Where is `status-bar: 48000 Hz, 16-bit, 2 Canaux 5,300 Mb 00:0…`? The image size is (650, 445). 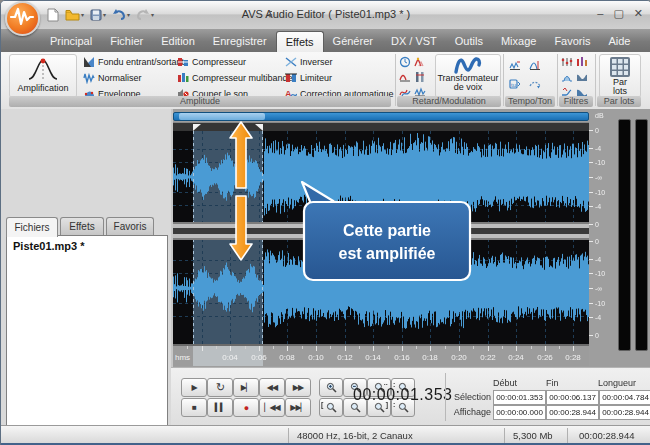 status-bar: 48000 Hz, 16-bit, 2 Canaux 5,300 Mb 00:0… is located at coordinates (326, 435).